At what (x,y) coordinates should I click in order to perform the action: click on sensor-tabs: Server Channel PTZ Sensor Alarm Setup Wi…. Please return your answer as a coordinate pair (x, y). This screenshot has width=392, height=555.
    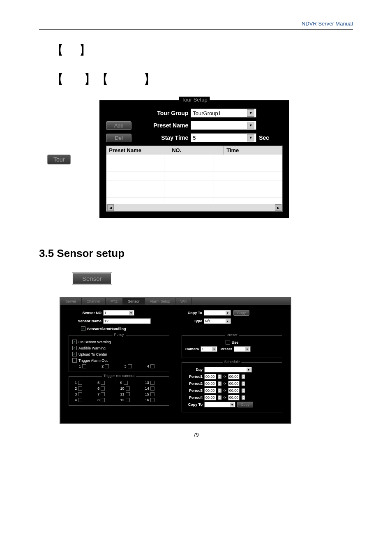
    Looking at the image, I should click on (175, 302).